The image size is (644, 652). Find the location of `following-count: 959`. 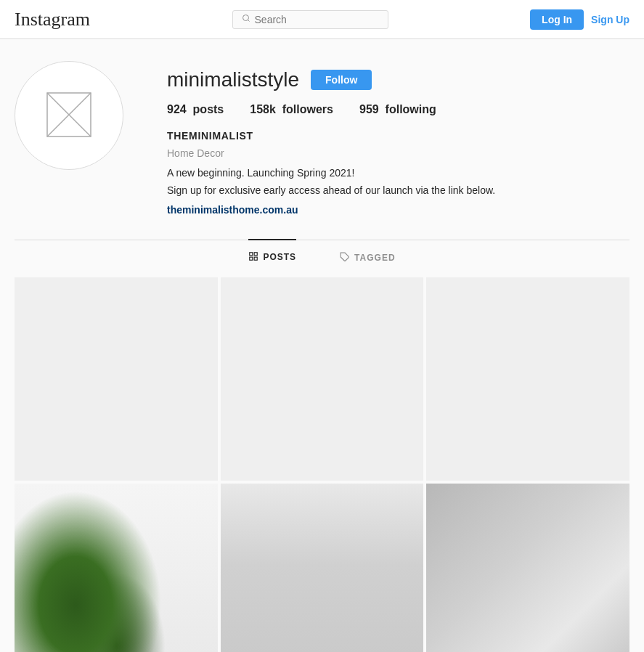

following-count: 959 is located at coordinates (369, 109).